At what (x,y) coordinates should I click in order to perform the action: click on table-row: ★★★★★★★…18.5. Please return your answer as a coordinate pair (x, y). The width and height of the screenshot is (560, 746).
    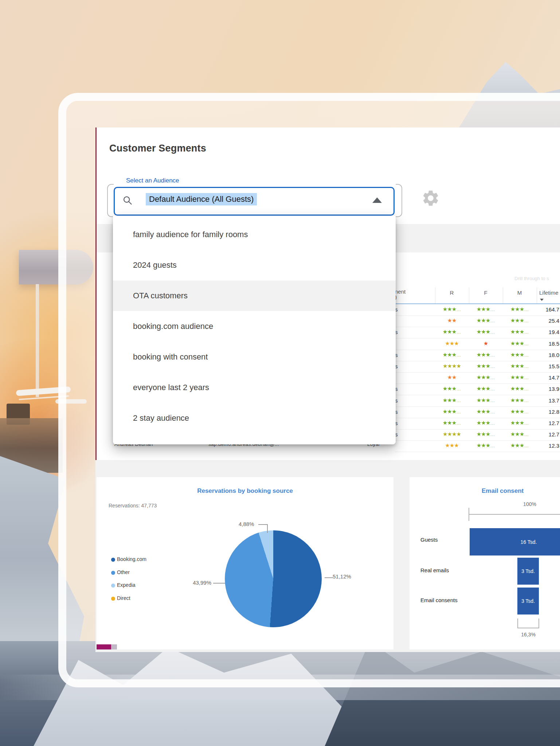
    Looking at the image, I should click on (477, 344).